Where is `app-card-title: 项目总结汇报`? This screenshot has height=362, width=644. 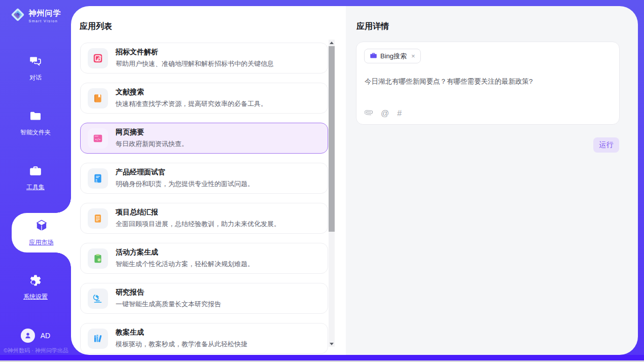 app-card-title: 项目总结汇报 is located at coordinates (198, 212).